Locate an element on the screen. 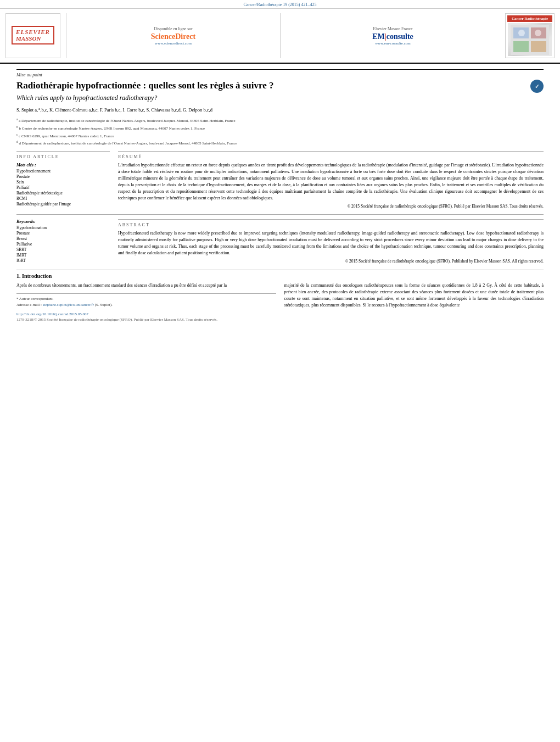  info-article-header: Info Article is located at coordinates (63, 157).